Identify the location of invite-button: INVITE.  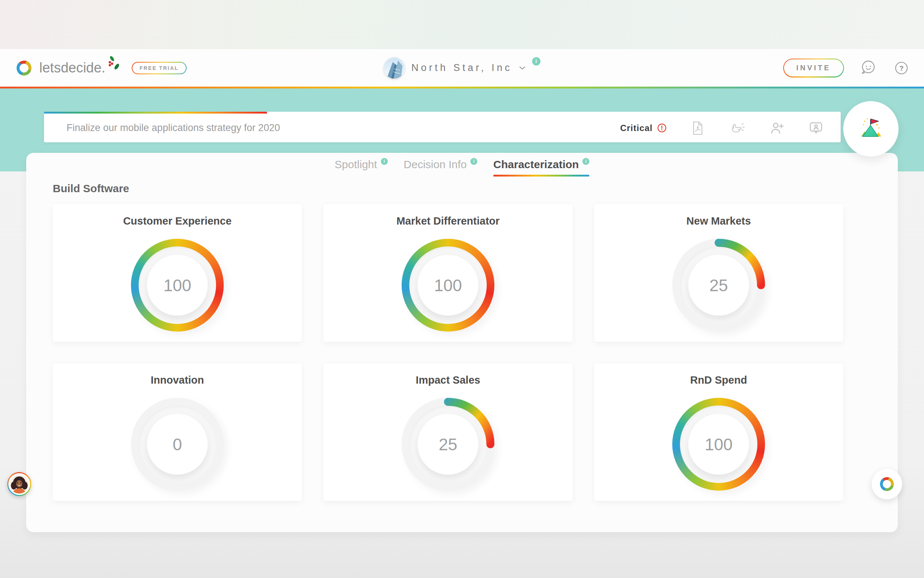
(814, 68).